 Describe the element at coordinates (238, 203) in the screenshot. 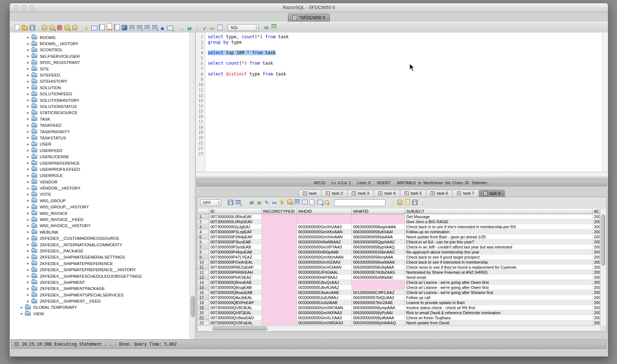

I see `edit-results-icon: ✎` at that location.